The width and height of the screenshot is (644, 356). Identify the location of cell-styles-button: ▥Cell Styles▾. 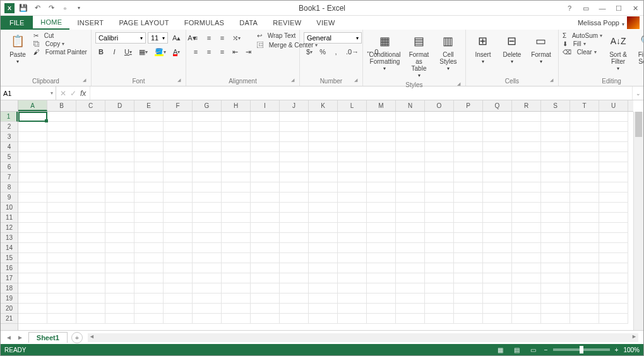
(448, 53).